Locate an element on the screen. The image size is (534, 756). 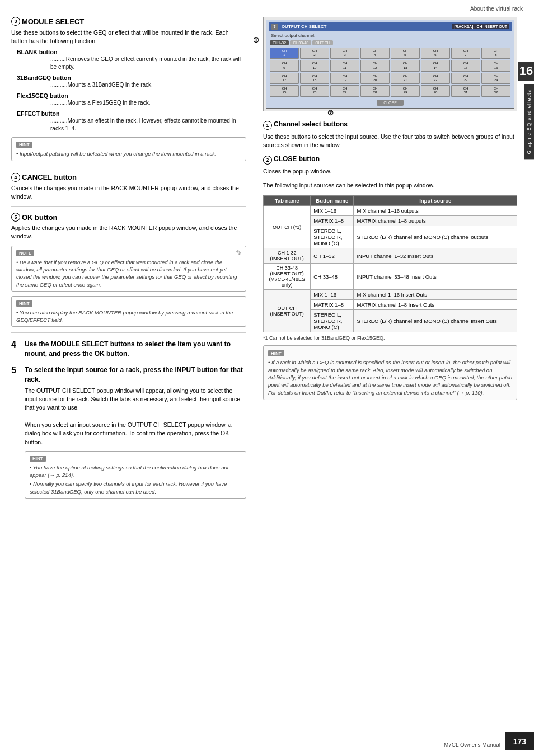
module-select-header: 3 MODULE SELECT is located at coordinates (129, 21).